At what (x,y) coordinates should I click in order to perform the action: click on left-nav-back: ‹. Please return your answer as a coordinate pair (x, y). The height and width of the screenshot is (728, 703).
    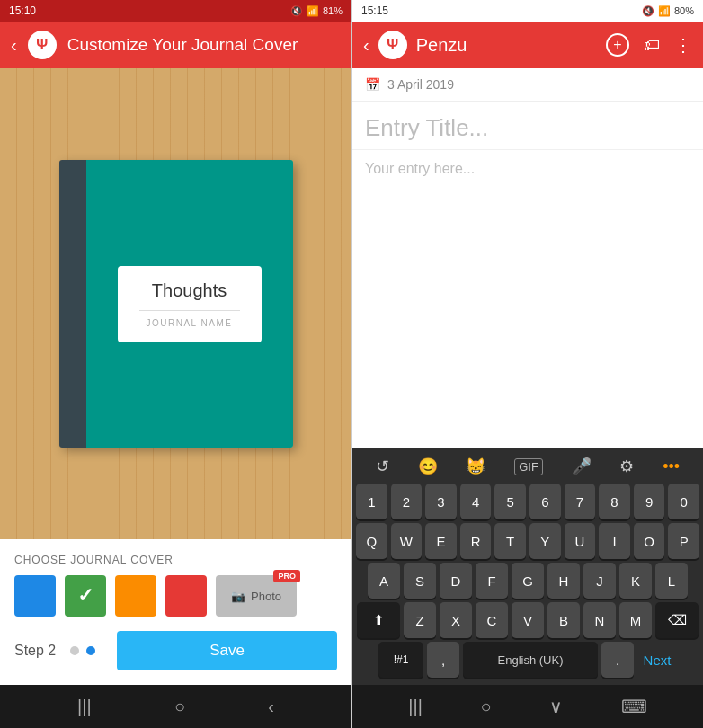
    Looking at the image, I should click on (271, 706).